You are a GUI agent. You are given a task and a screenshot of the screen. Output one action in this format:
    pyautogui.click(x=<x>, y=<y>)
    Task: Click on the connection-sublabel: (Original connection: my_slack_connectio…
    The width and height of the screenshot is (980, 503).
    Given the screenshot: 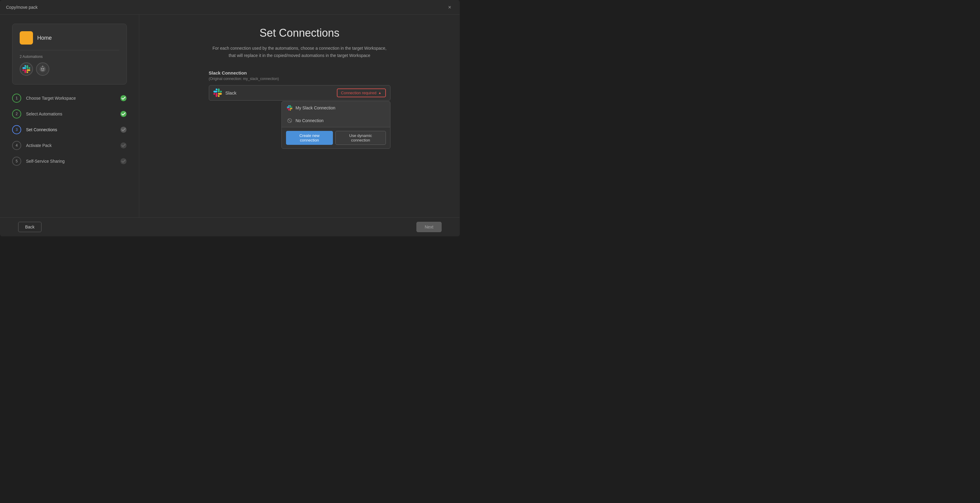 What is the action you would take?
    pyautogui.click(x=300, y=78)
    